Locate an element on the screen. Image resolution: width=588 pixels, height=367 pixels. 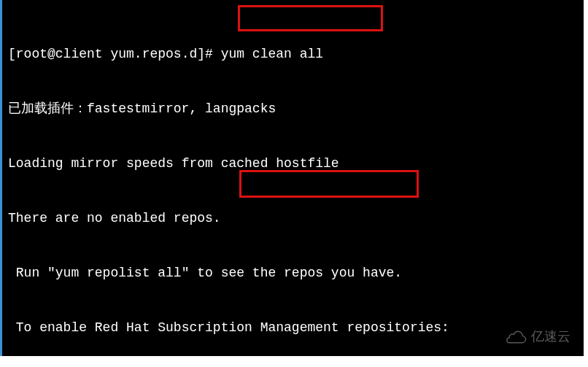
terminal-output-line: Loading mirror speeds from cached hostfi… is located at coordinates (296, 163).